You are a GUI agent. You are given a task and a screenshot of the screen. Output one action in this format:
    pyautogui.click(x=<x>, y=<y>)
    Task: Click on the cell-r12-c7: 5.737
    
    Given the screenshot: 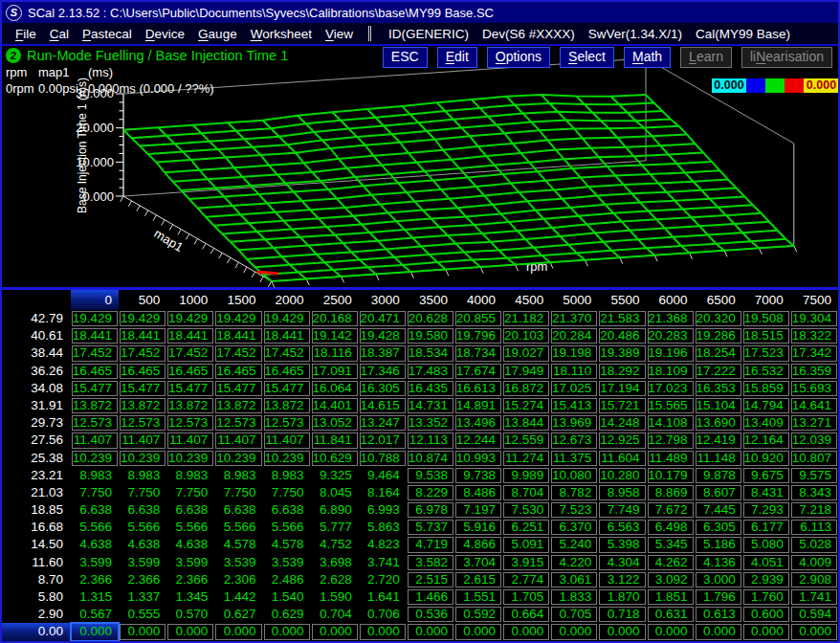 What is the action you would take?
    pyautogui.click(x=431, y=527)
    